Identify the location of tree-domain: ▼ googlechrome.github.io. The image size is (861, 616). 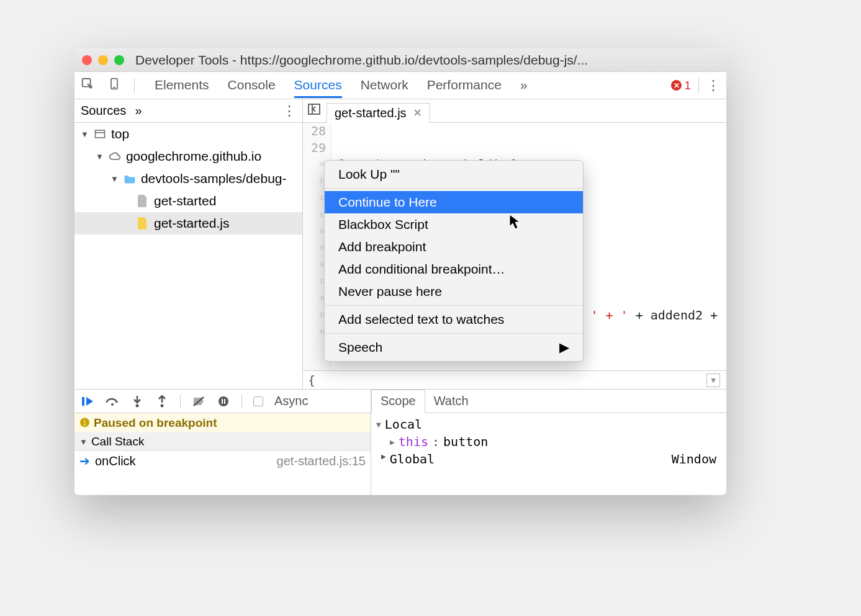
(189, 156).